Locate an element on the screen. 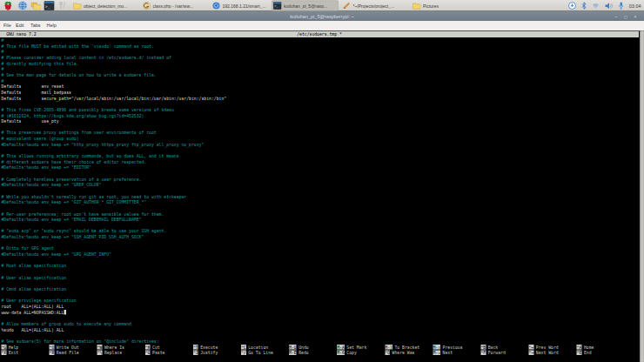 This screenshot has width=644, height=362. shortcut-label: Location is located at coordinates (258, 347).